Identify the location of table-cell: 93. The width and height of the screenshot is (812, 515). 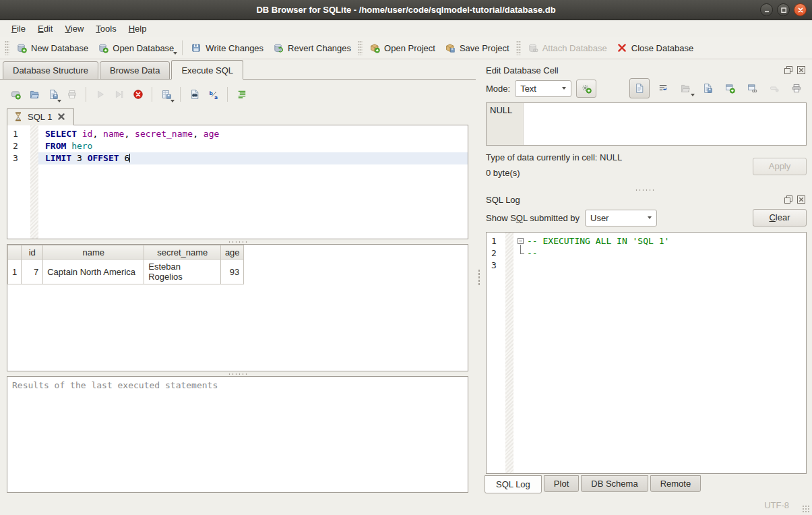
(232, 272).